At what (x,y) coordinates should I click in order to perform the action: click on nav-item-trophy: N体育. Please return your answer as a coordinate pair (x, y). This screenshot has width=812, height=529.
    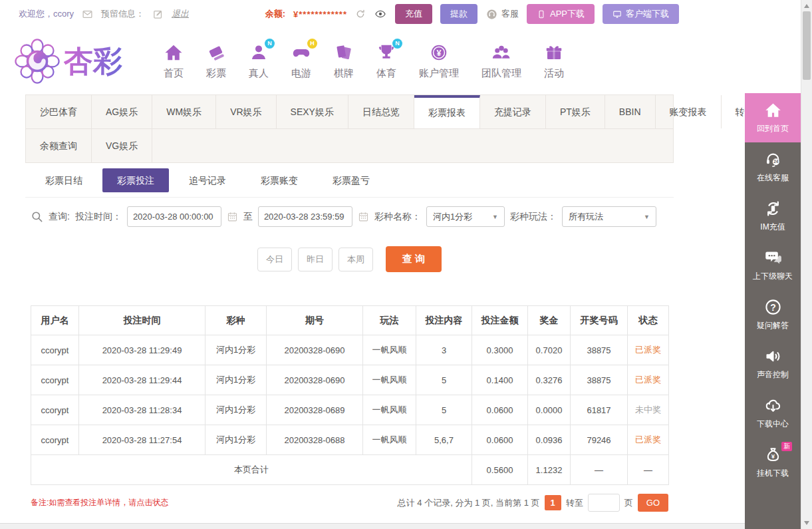
    Looking at the image, I should click on (386, 61).